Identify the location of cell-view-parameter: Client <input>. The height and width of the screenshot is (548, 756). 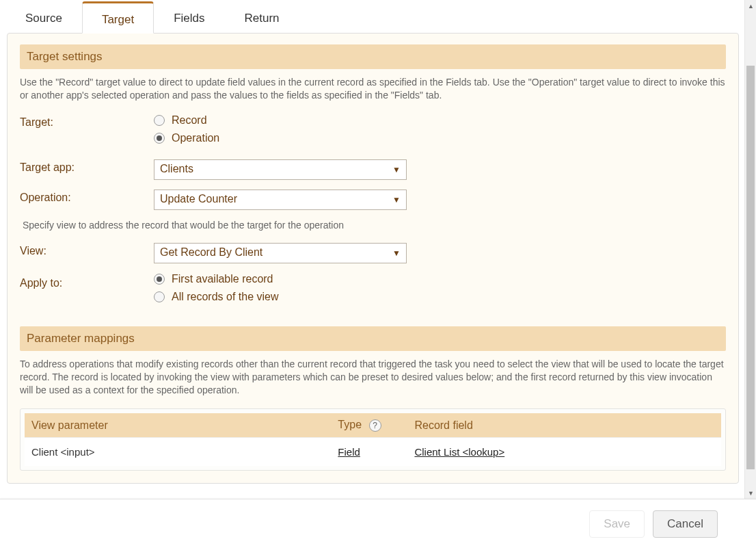
(178, 452).